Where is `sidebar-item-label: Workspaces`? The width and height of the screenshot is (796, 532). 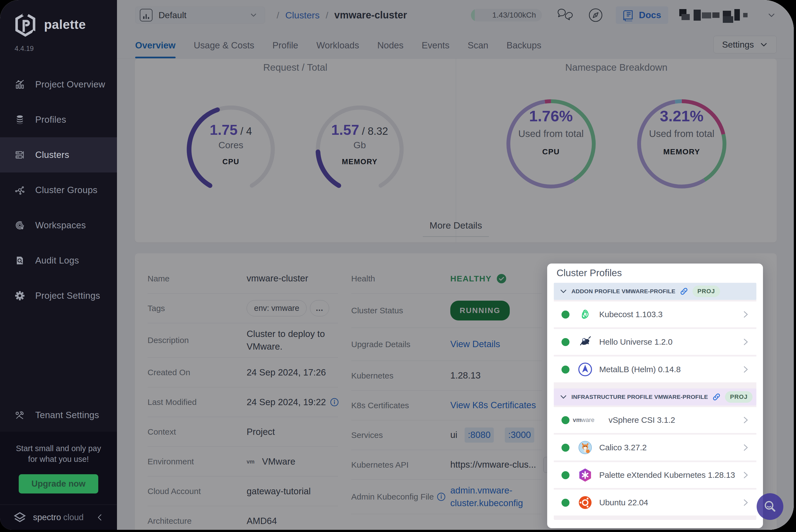
sidebar-item-label: Workspaces is located at coordinates (60, 225).